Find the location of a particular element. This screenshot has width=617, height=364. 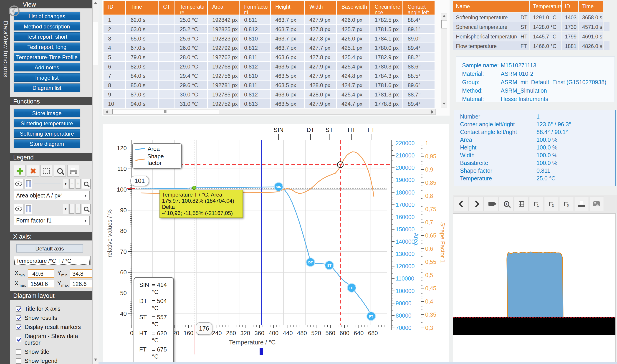

magnifier-icon is located at coordinates (60, 171).